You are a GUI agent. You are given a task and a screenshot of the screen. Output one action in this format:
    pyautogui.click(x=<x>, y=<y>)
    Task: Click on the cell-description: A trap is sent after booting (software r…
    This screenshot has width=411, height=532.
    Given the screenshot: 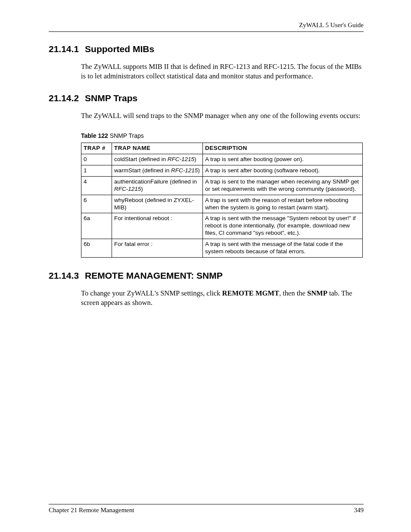 What is the action you would take?
    pyautogui.click(x=283, y=171)
    